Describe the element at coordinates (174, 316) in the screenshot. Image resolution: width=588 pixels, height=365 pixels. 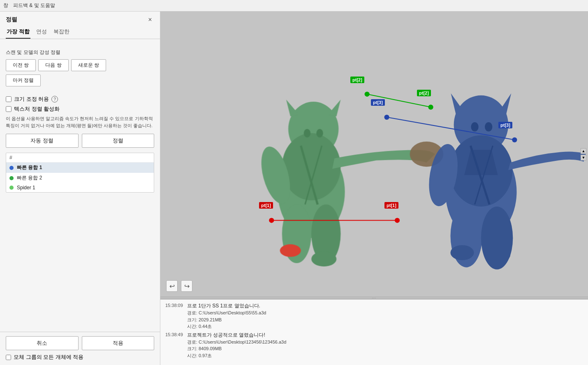
I see `log-time-0: 15:38:09` at that location.